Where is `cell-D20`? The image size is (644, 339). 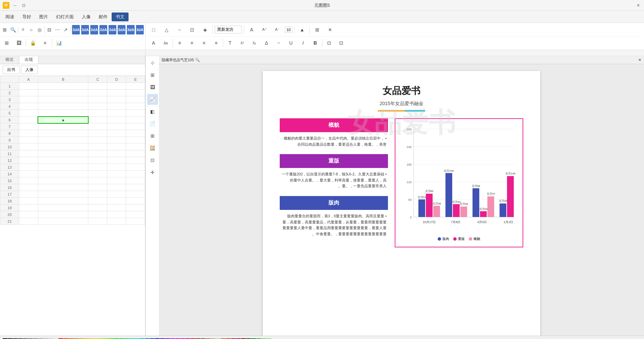 cell-D20 is located at coordinates (117, 215).